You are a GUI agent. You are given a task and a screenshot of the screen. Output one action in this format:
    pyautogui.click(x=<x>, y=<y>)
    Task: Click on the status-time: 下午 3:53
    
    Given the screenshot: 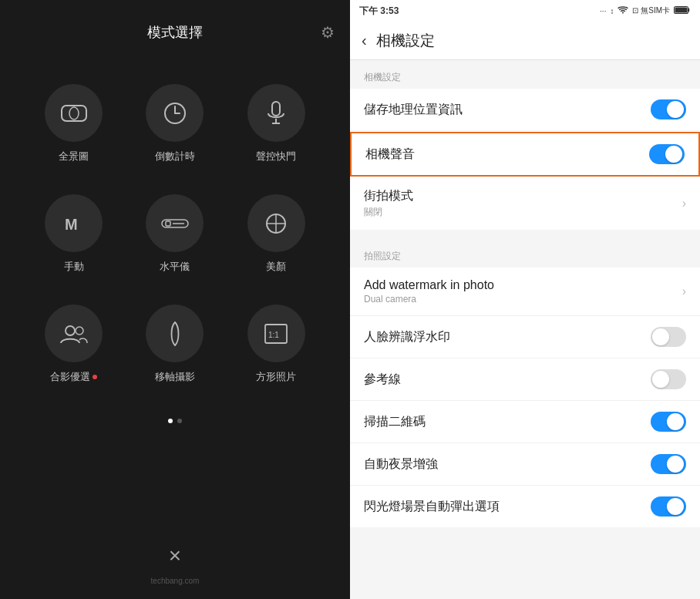 What is the action you would take?
    pyautogui.click(x=379, y=11)
    